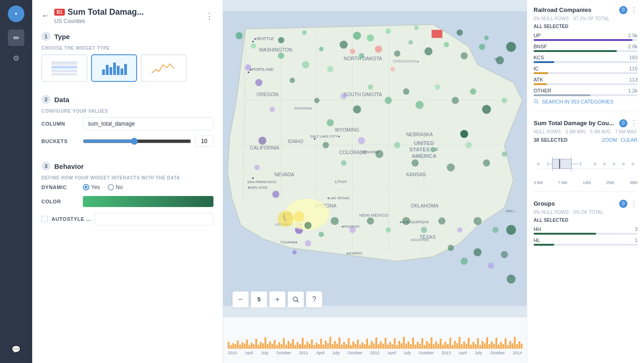 The width and height of the screenshot is (644, 363). I want to click on color-picker, so click(148, 202).